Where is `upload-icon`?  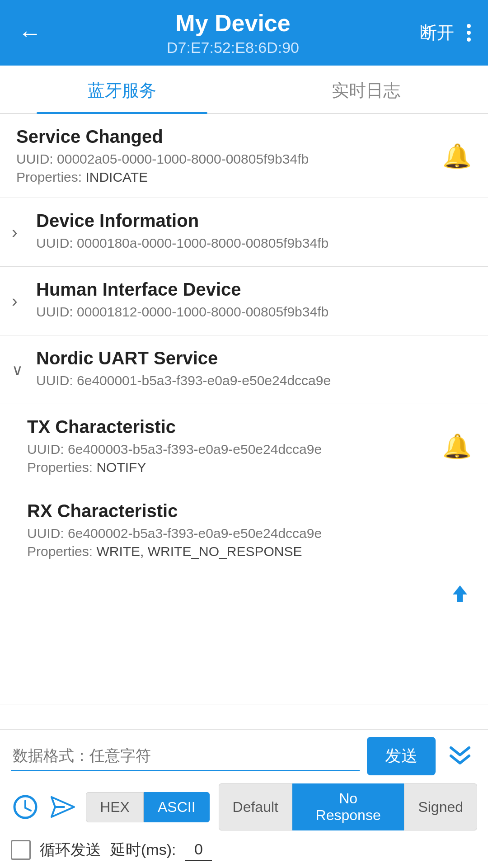 upload-icon is located at coordinates (460, 596).